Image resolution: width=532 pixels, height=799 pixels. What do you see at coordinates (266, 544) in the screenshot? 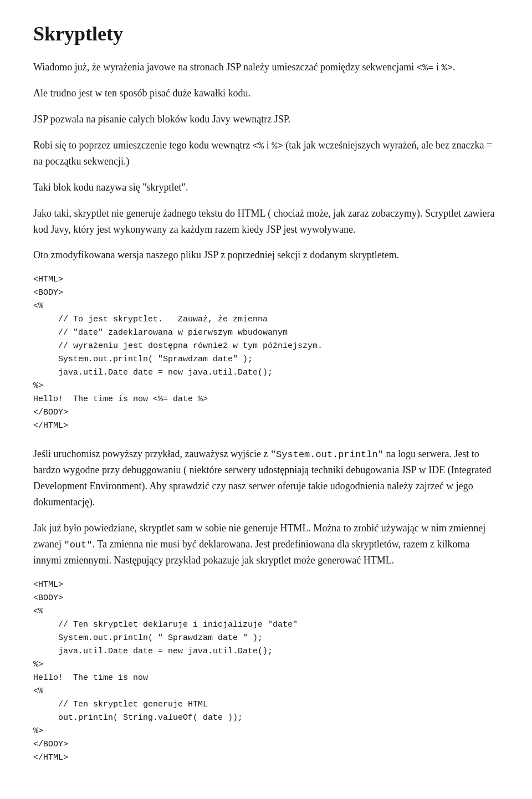
I see `paragraph-10: Jak już było powiedziane, skryptlet sam …` at bounding box center [266, 544].